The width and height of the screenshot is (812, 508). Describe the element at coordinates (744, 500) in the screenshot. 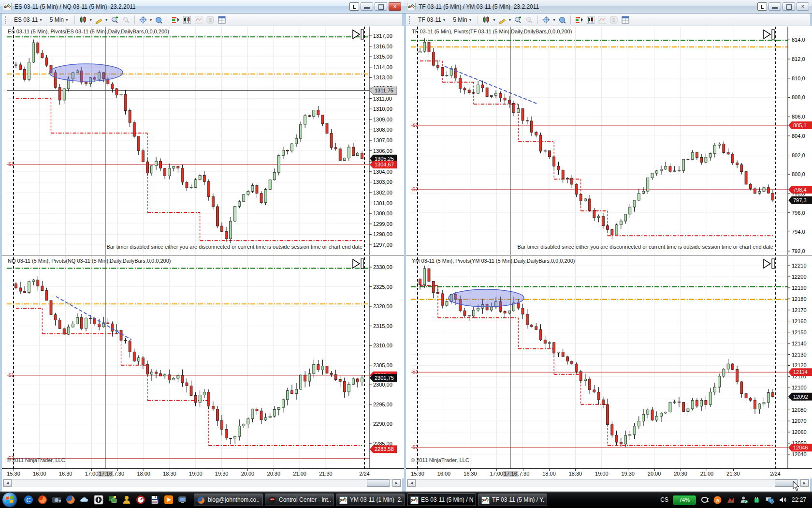

I see `user-status-tray-icon` at that location.